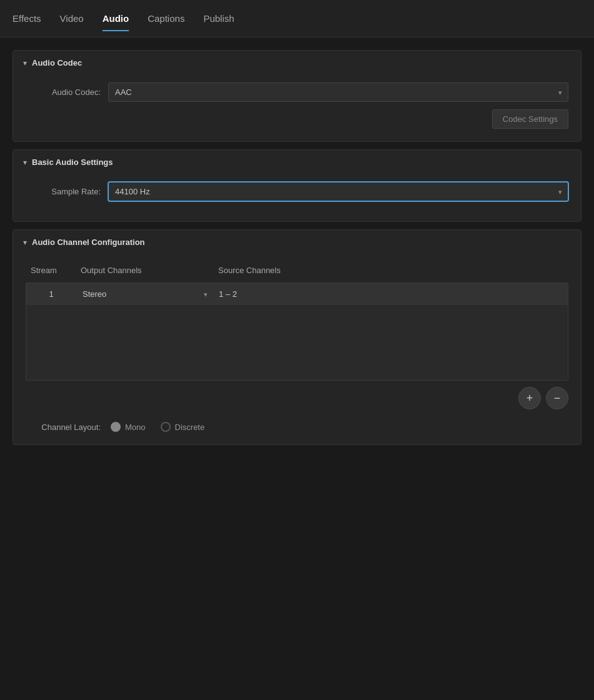  I want to click on channel-config-section-header: ▾ Audio Channel Configuration, so click(297, 242).